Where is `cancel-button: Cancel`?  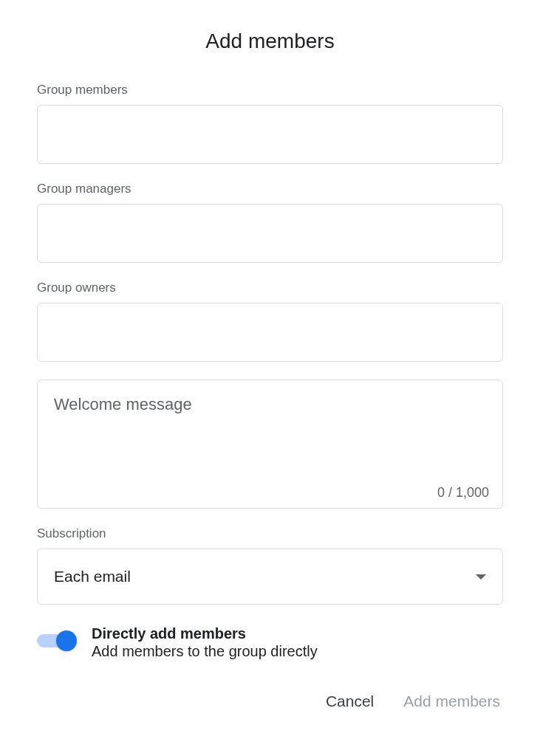 cancel-button: Cancel is located at coordinates (350, 701).